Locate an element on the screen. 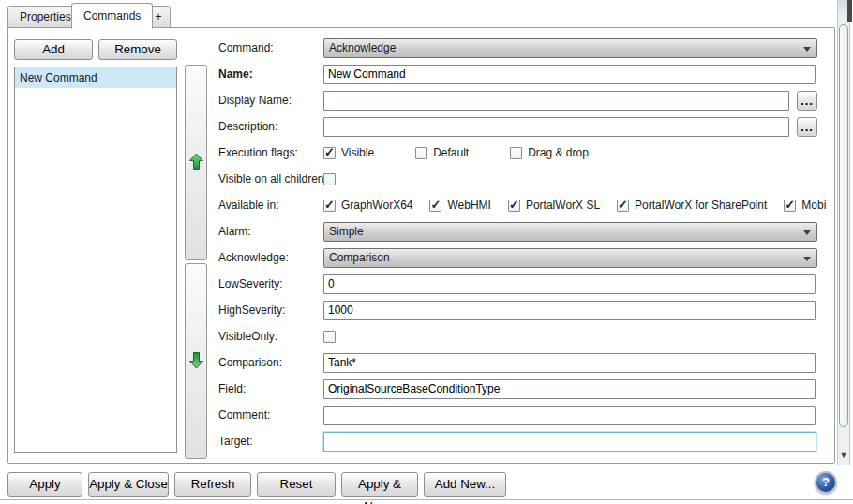 This screenshot has width=853, height=504. mobilehmi-label: Mobi is located at coordinates (814, 205).